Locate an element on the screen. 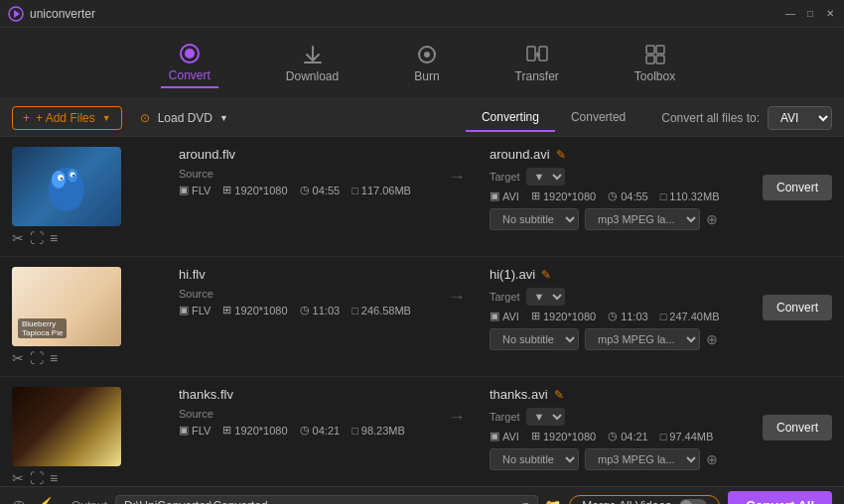  crop-icon-2: ⛶ is located at coordinates (37, 358).